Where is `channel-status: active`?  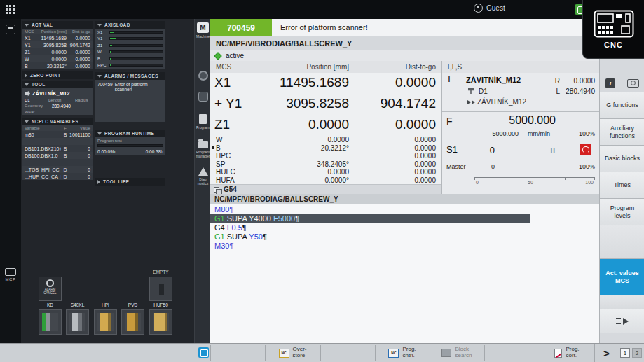 channel-status: active is located at coordinates (235, 56).